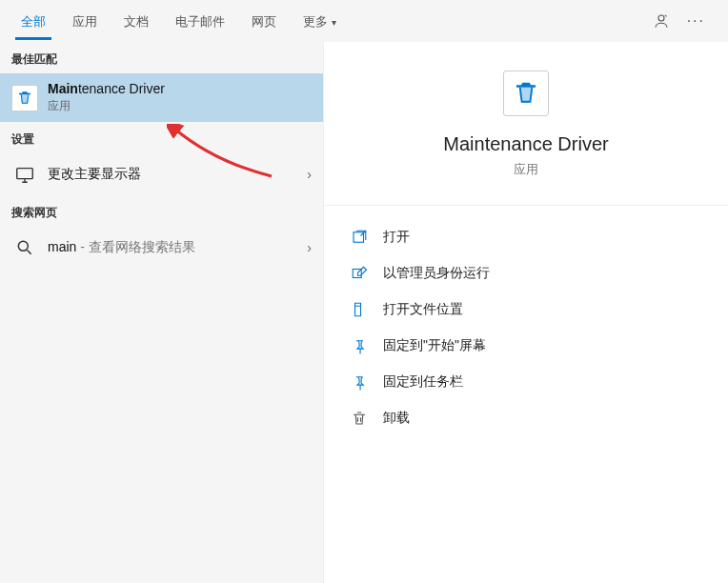  I want to click on action-pin-taskbar: 固定到任务栏, so click(526, 382).